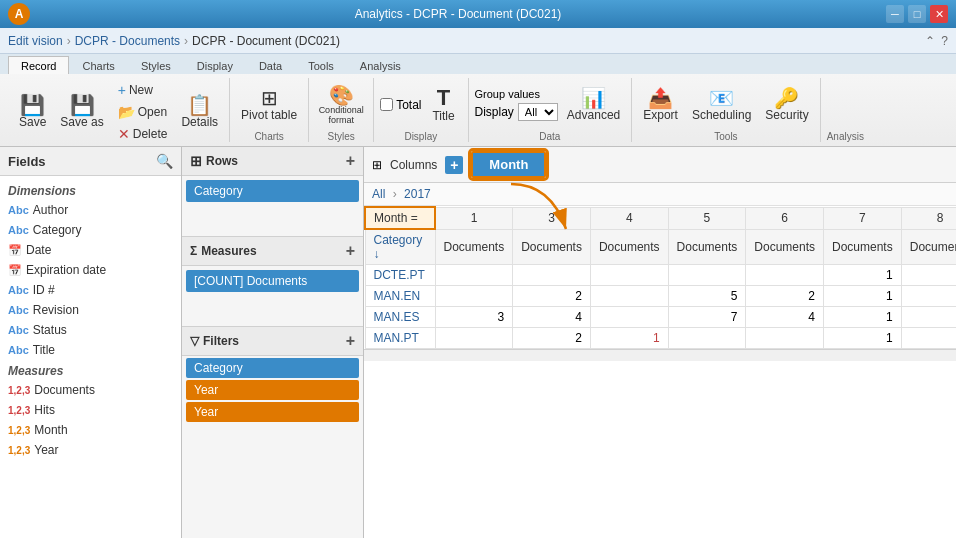 This screenshot has width=956, height=538. What do you see at coordinates (400, 318) in the screenshot?
I see `cat-man-es: MAN.ES` at bounding box center [400, 318].